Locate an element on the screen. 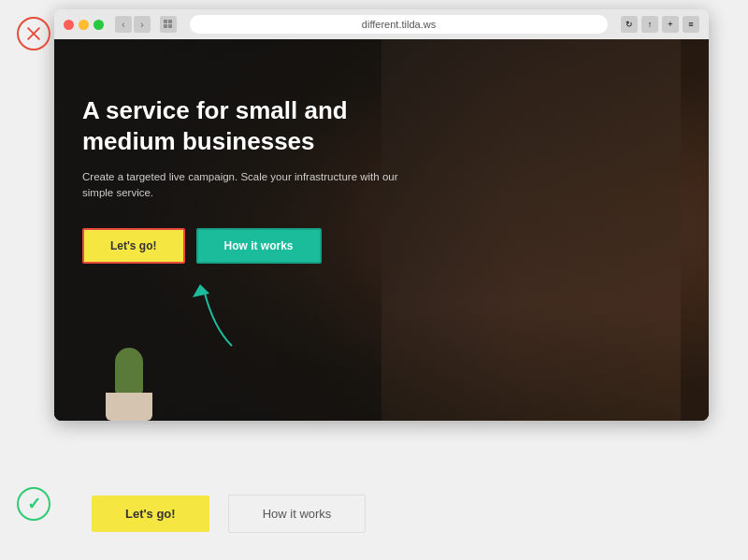 Image resolution: width=748 pixels, height=560 pixels. forward-button: › is located at coordinates (142, 24).